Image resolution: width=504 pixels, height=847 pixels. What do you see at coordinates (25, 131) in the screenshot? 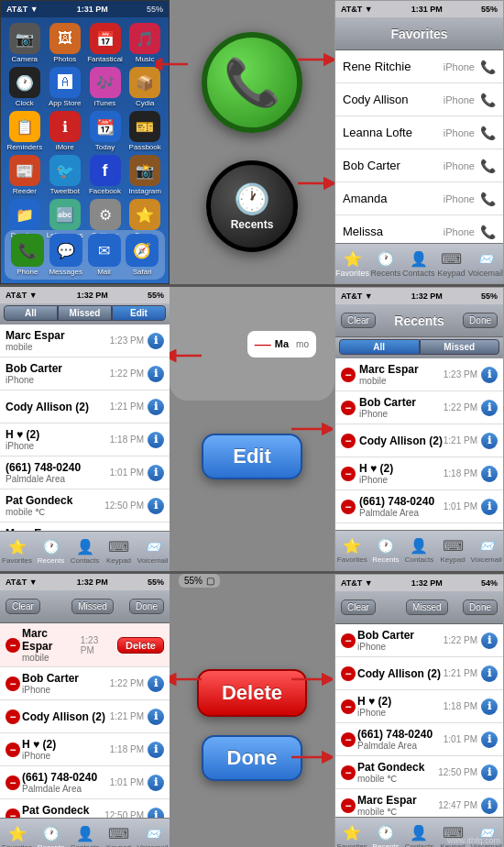
I see `app-reminders: 📋 Reminders` at bounding box center [25, 131].